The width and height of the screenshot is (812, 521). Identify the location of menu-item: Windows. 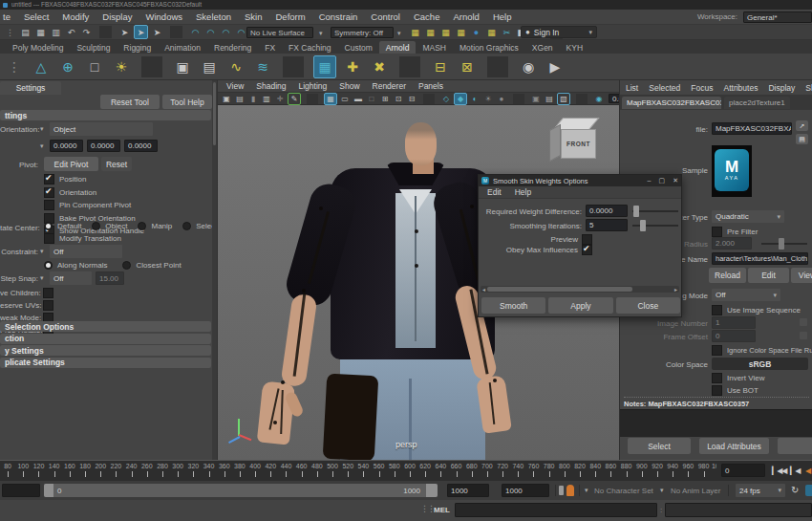
(164, 17).